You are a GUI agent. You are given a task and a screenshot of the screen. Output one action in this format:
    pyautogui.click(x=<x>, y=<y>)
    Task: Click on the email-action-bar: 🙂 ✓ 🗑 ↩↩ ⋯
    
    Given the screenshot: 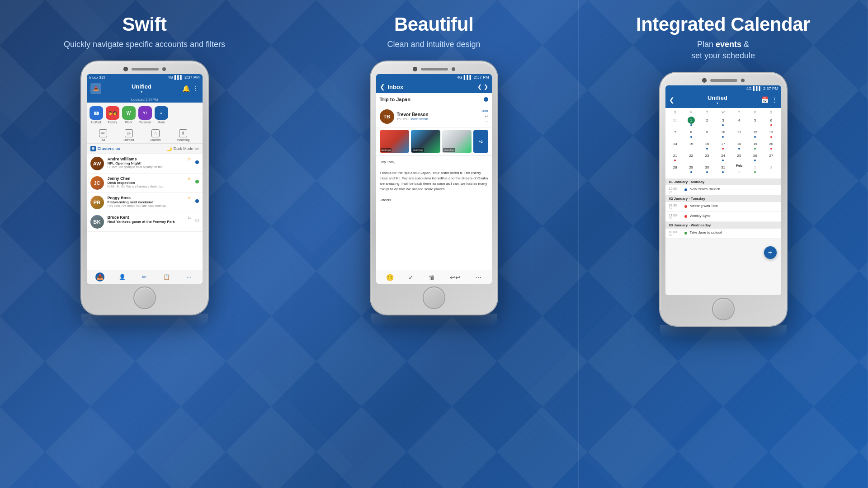 What is the action you would take?
    pyautogui.click(x=434, y=277)
    